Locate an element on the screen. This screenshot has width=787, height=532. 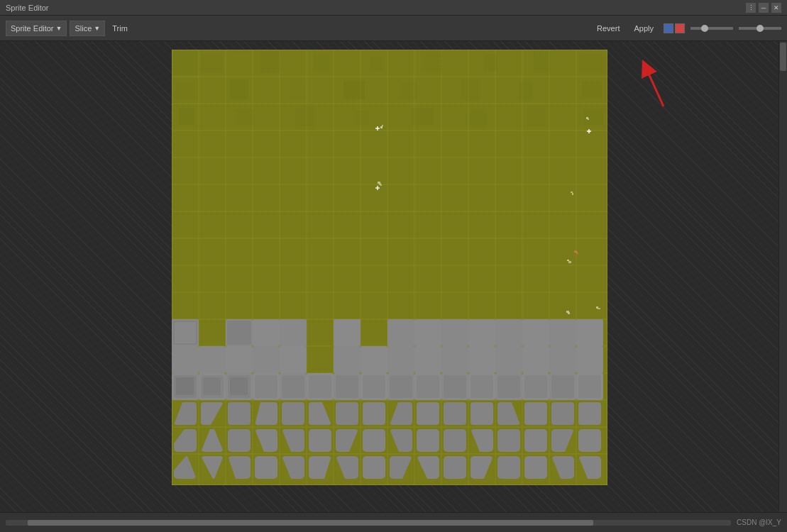
apply-button: Apply is located at coordinates (644, 28).